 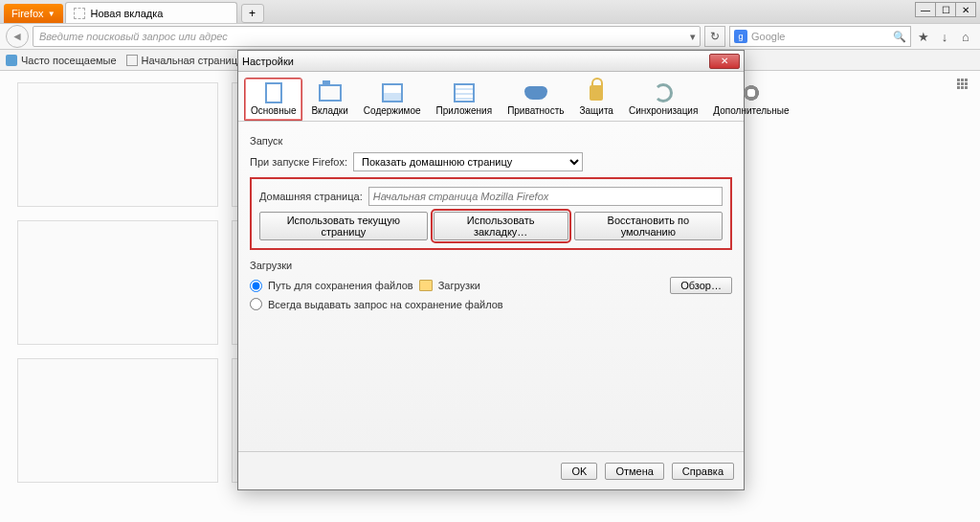 What do you see at coordinates (344, 226) in the screenshot?
I see `use-current-page-button: Использовать текущую страницу` at bounding box center [344, 226].